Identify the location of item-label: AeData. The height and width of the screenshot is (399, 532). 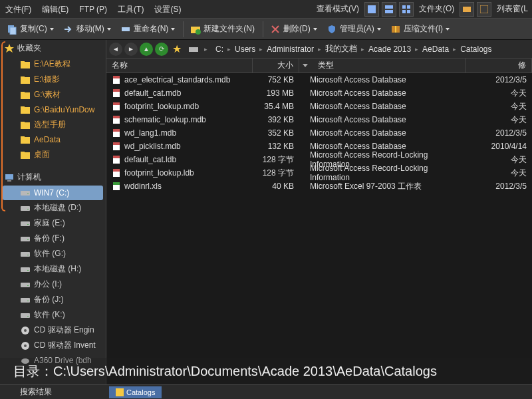
(47, 140).